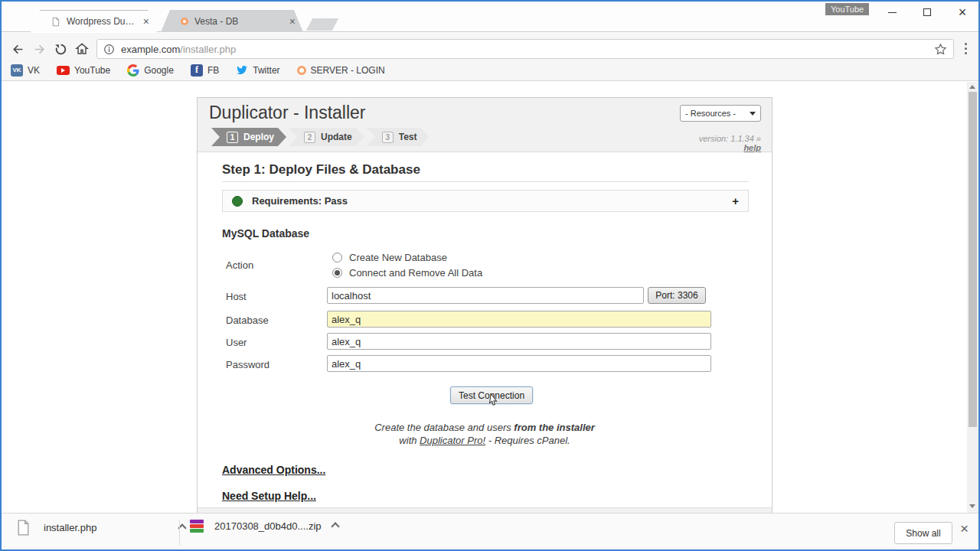 The height and width of the screenshot is (551, 980). I want to click on duplicator-pro-link: Duplicator Pro!, so click(452, 441).